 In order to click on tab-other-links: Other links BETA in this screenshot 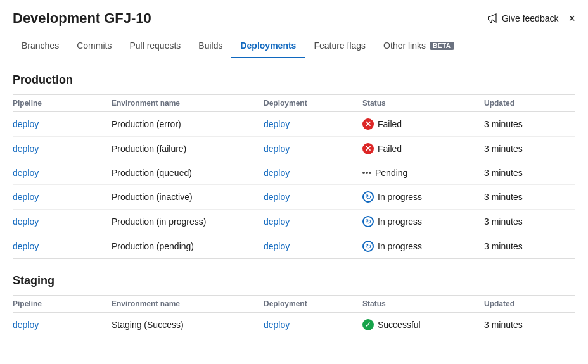, I will do `click(418, 46)`.